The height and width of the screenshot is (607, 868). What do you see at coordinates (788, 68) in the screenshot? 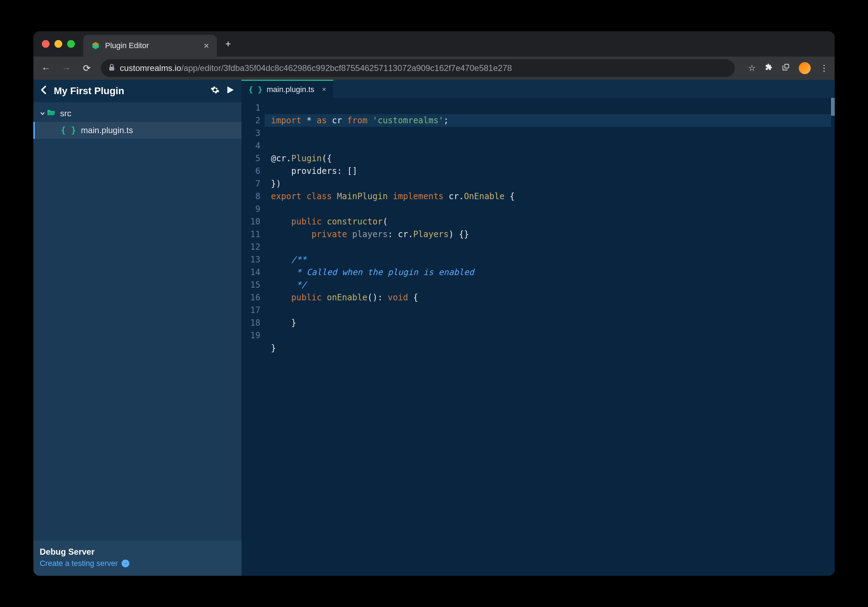
I see `toolbar-right: ☆ ⋮` at bounding box center [788, 68].